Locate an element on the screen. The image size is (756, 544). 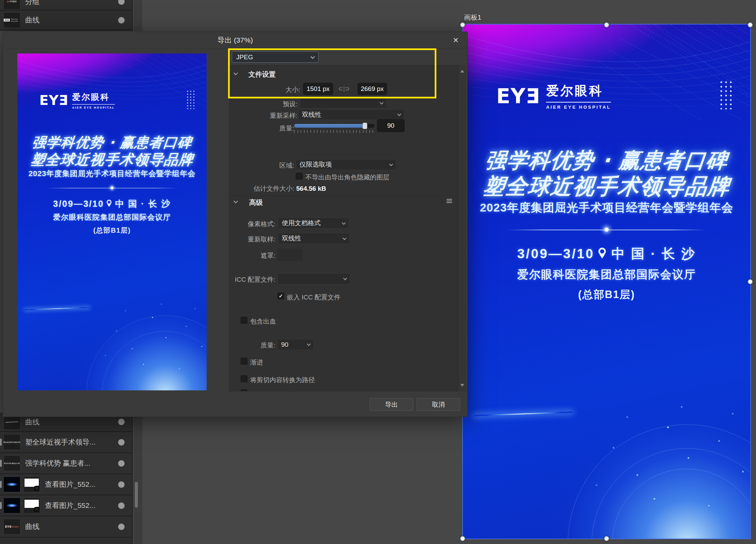
layer-row: 强学科优势 赢患者口碑 强学科优势 赢患者... is located at coordinates (66, 464).